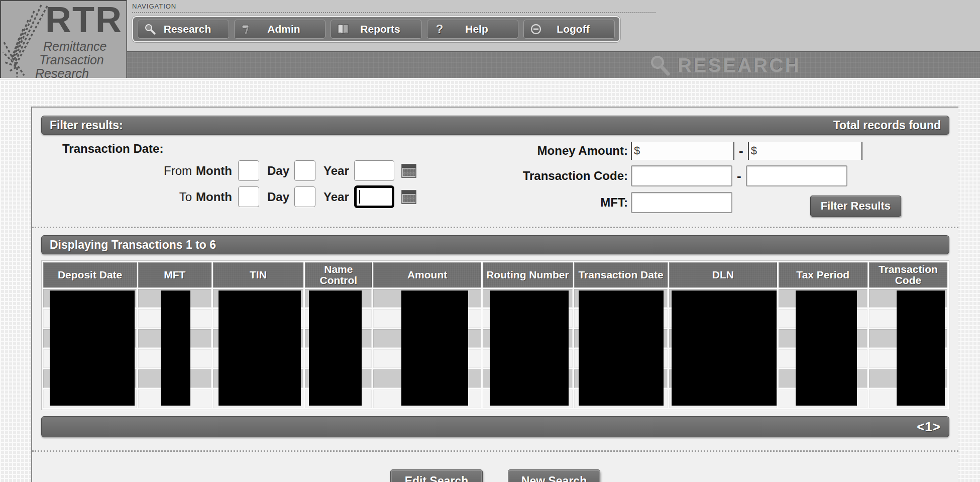 The width and height of the screenshot is (980, 482). What do you see at coordinates (554, 476) in the screenshot?
I see `new-search-button: New Search` at bounding box center [554, 476].